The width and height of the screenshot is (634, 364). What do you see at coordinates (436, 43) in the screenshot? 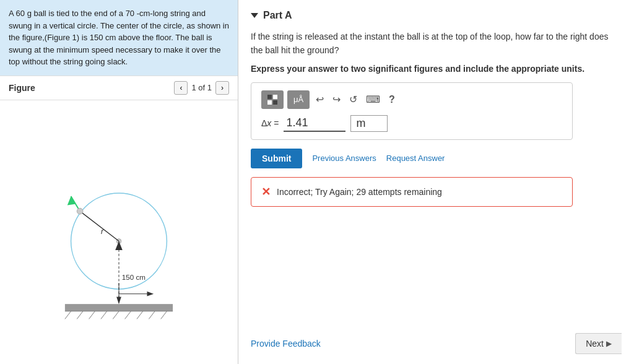
I see `question-text: If the string is released at the instant…` at bounding box center [436, 43].